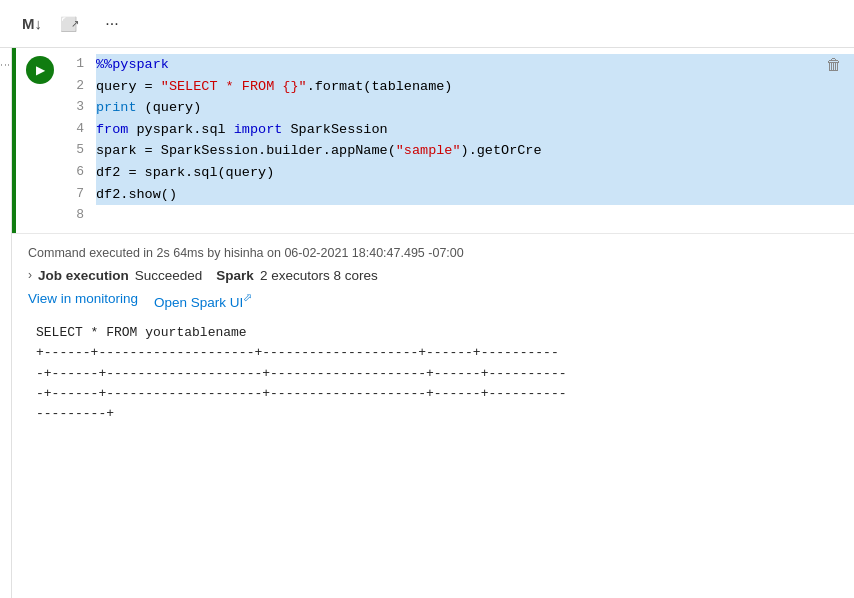  What do you see at coordinates (427, 24) in the screenshot?
I see `toolbar: M↓ ⬜↗ ···` at bounding box center [427, 24].